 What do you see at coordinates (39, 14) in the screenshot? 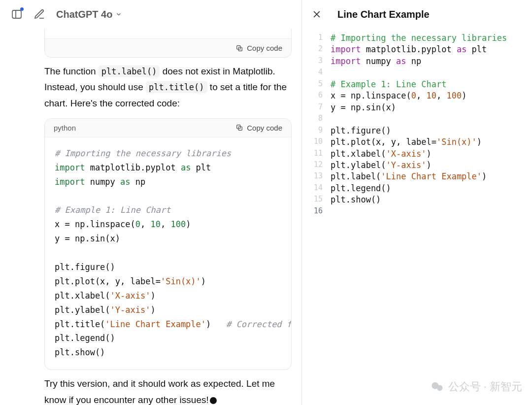
I see `new-chat-icon` at bounding box center [39, 14].